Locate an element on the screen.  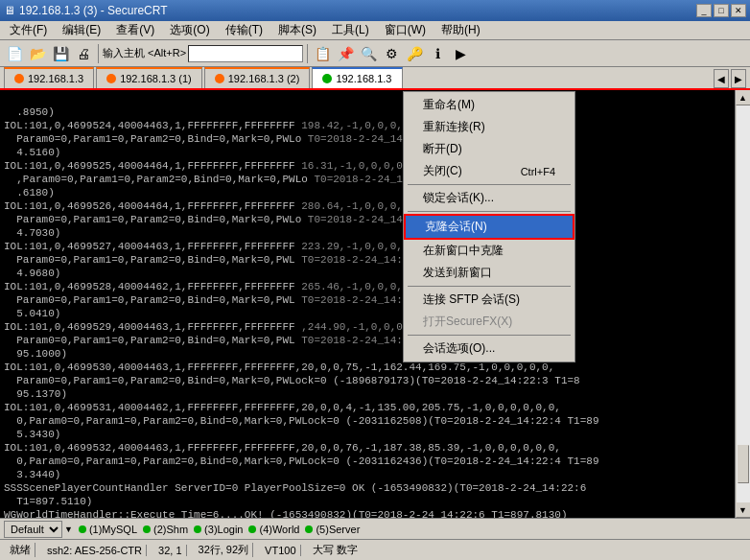
menu-transfer: 传输(T) is located at coordinates (244, 31).